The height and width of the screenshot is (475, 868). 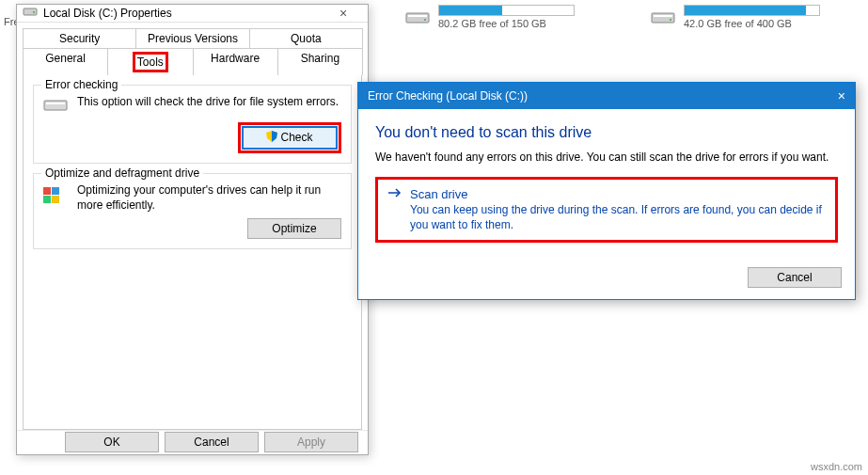 I want to click on tab-general: General, so click(x=66, y=62).